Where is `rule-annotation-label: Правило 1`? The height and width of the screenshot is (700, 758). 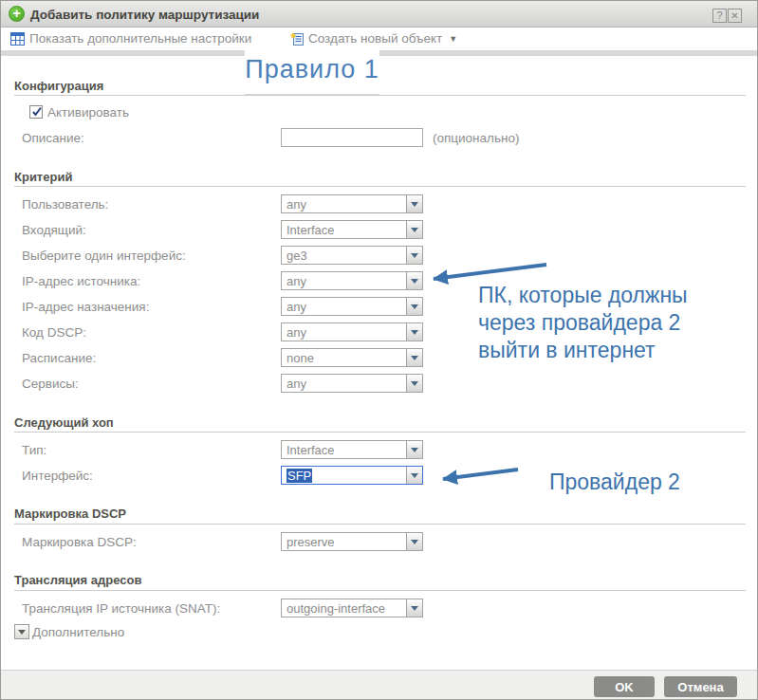 rule-annotation-label: Правило 1 is located at coordinates (311, 70).